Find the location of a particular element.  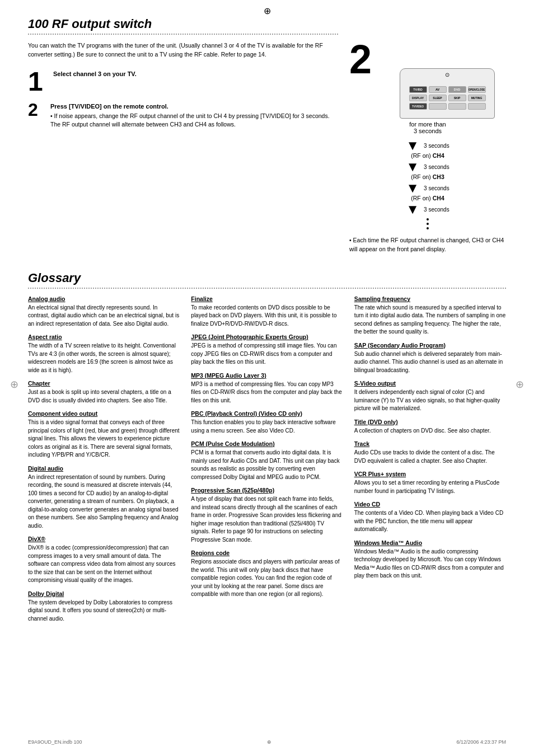

remote-btn-display: DISPLAY is located at coordinates (418, 98).